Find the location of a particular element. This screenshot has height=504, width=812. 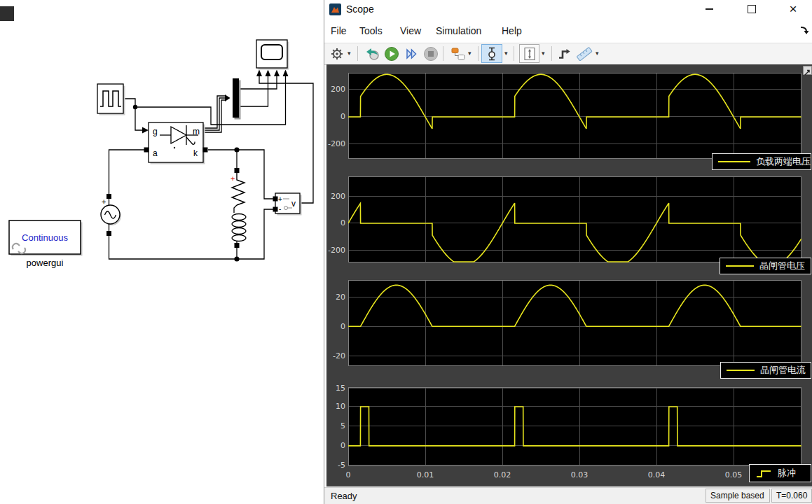

x-tick-label: 0.03 is located at coordinates (579, 475).